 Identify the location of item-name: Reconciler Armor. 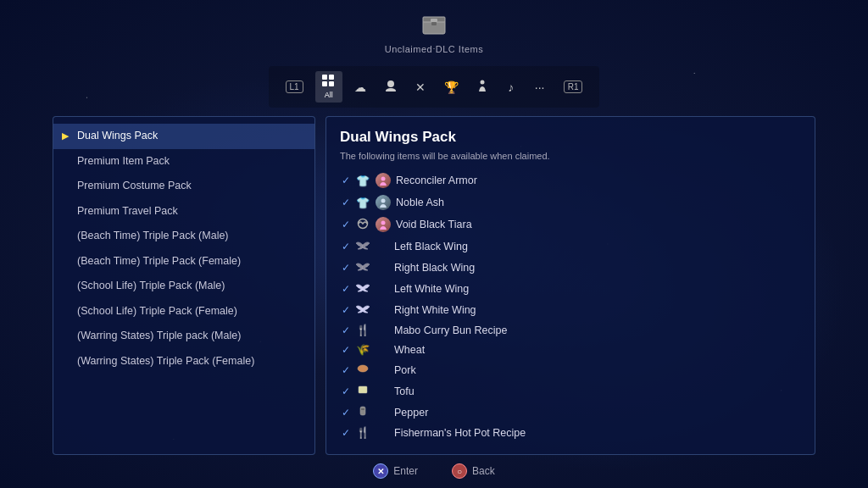
(437, 180).